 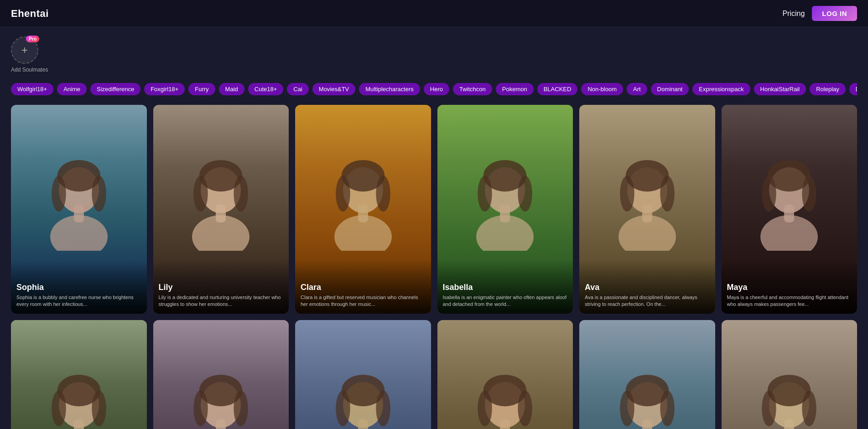 I want to click on tag-movies-tv: Movies&TV, so click(x=334, y=89).